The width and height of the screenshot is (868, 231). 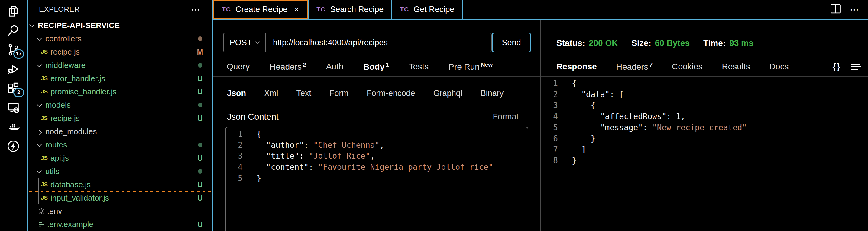 What do you see at coordinates (120, 225) in the screenshot?
I see `tree-item-env-example: .env.exampleU` at bounding box center [120, 225].